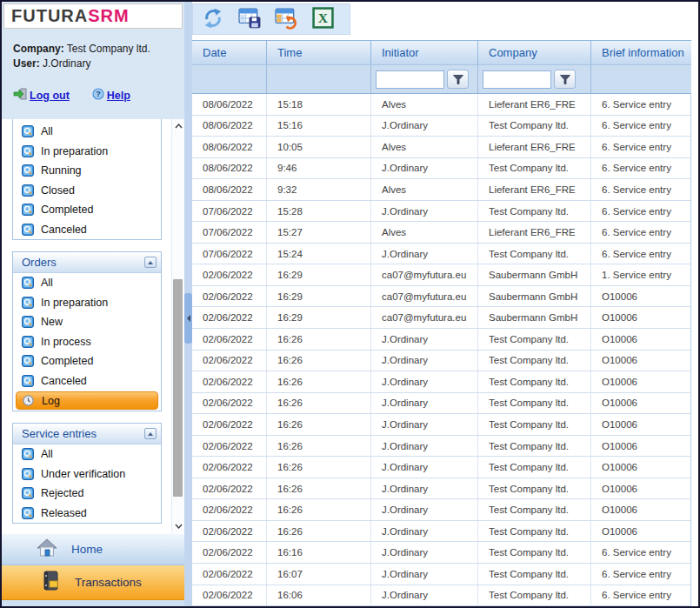 Image resolution: width=700 pixels, height=608 pixels. What do you see at coordinates (42, 96) in the screenshot?
I see `logout-link: Log out` at bounding box center [42, 96].